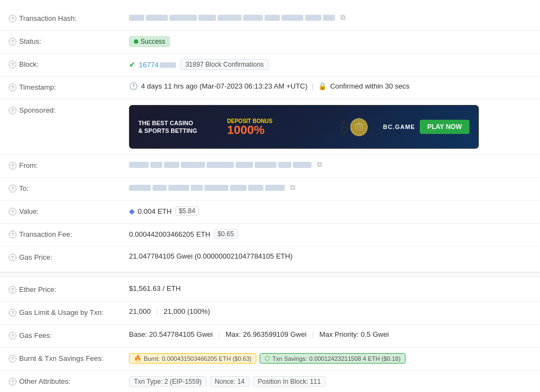 The image size is (540, 392). Describe the element at coordinates (330, 312) in the screenshot. I see `gas-limit-value: 21,000 | 21,000 (100%)` at that location.